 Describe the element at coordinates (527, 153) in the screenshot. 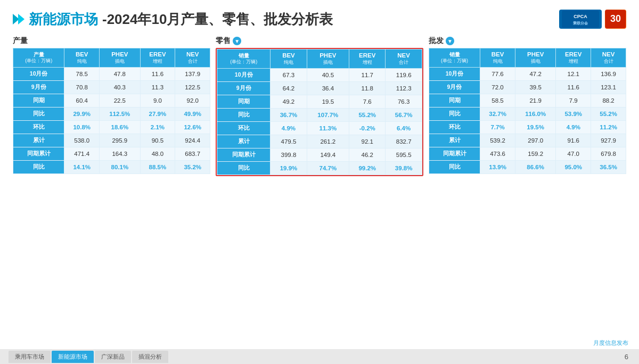

I see `table-row: 同期累计473.6159.247.0679.8` at that location.